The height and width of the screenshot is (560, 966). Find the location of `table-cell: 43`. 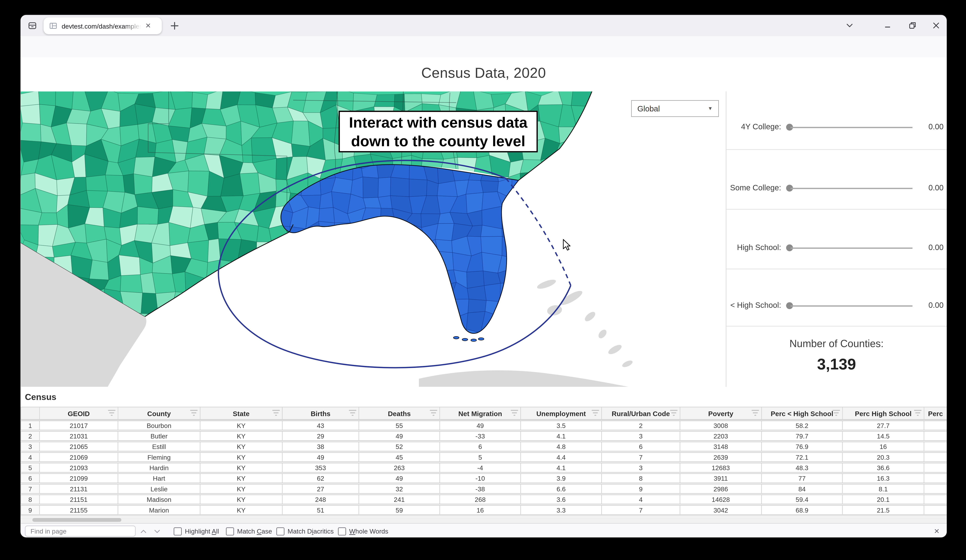

table-cell: 43 is located at coordinates (320, 425).